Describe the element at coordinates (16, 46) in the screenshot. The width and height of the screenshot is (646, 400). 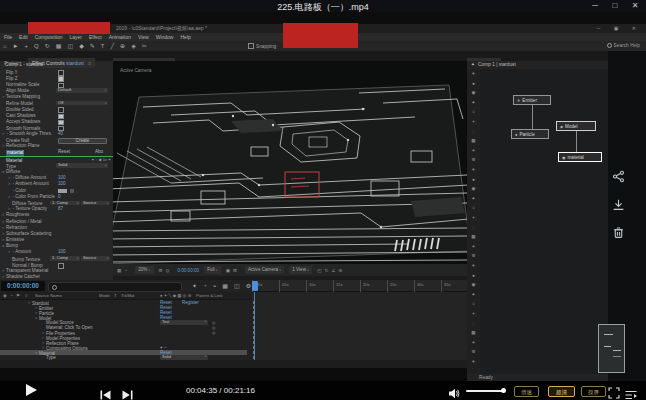
I see `selection-tool-icon: ►` at that location.